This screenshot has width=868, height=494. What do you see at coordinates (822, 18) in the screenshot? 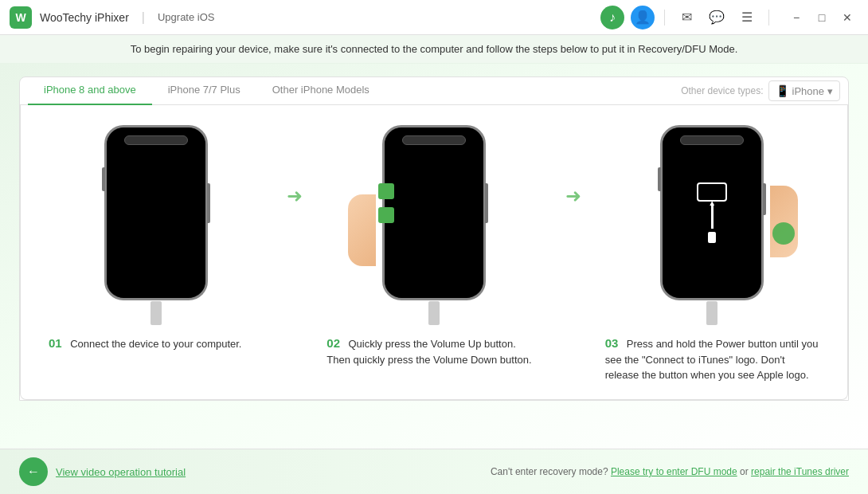
I see `maximize-button: □` at bounding box center [822, 18].